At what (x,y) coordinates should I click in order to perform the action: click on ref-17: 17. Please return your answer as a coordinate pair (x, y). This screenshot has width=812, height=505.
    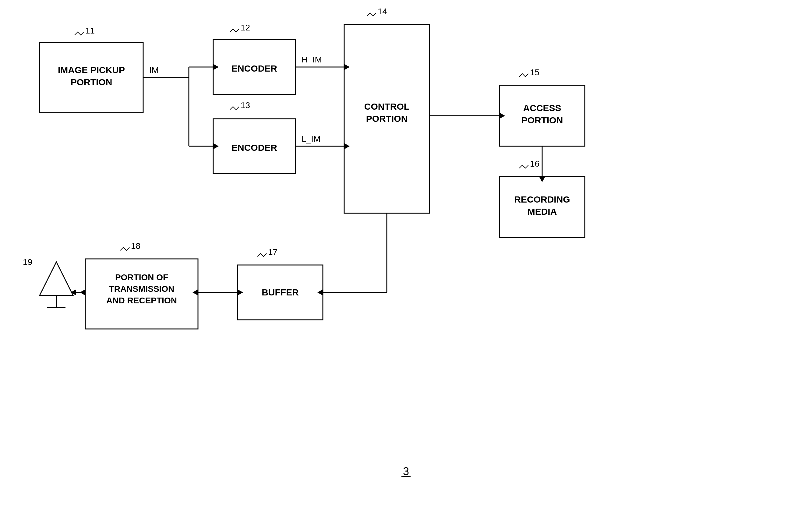
    Looking at the image, I should click on (273, 252).